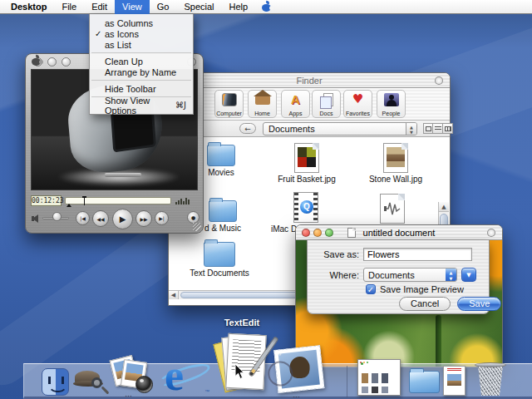 The width and height of the screenshot is (532, 399). Describe the element at coordinates (309, 81) in the screenshot. I see `finder-titlebar: Finder` at that location.